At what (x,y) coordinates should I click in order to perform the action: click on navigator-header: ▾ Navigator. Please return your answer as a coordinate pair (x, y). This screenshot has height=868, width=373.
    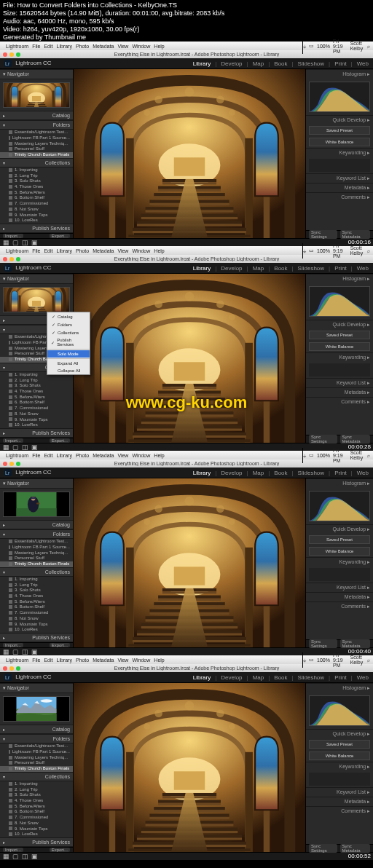
    Looking at the image, I should click on (36, 484).